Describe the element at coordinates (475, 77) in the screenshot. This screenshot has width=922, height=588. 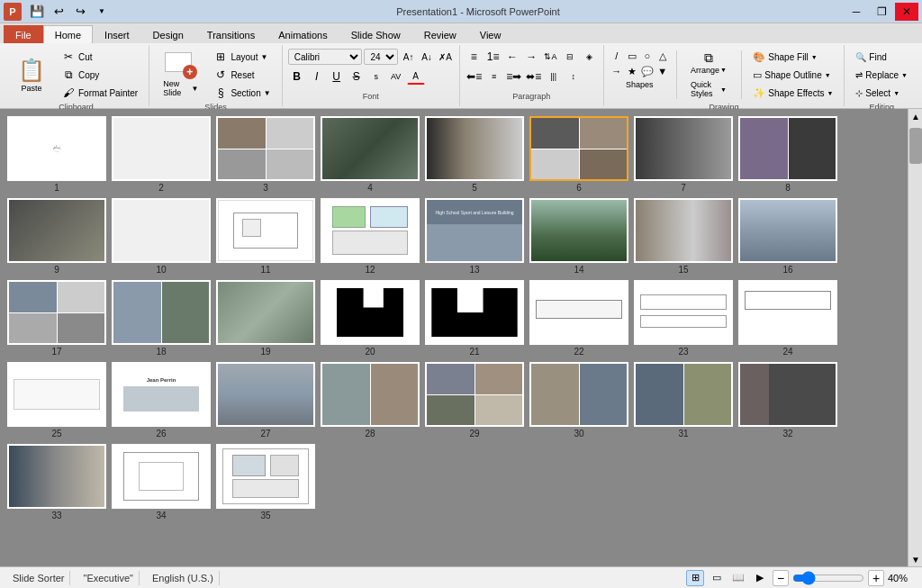
I see `align-left-button: ⬅≡` at that location.